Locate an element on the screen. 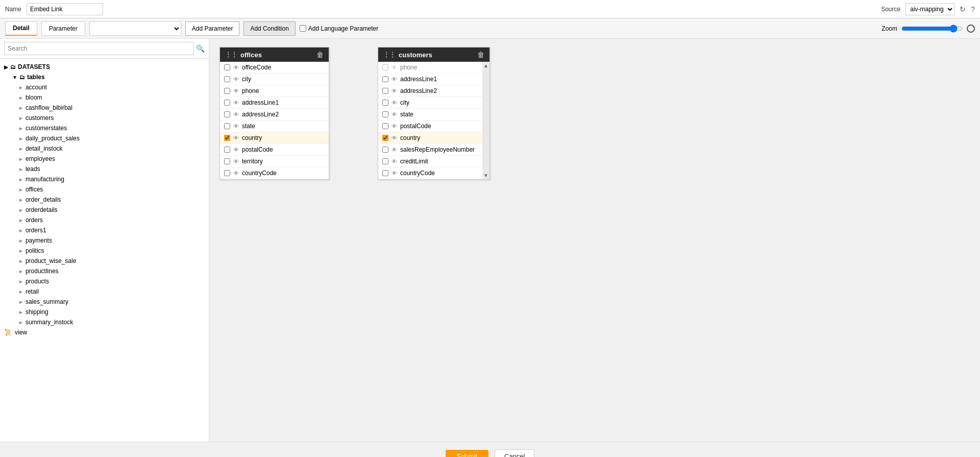  tree-item-customers: ►customers is located at coordinates (104, 118).